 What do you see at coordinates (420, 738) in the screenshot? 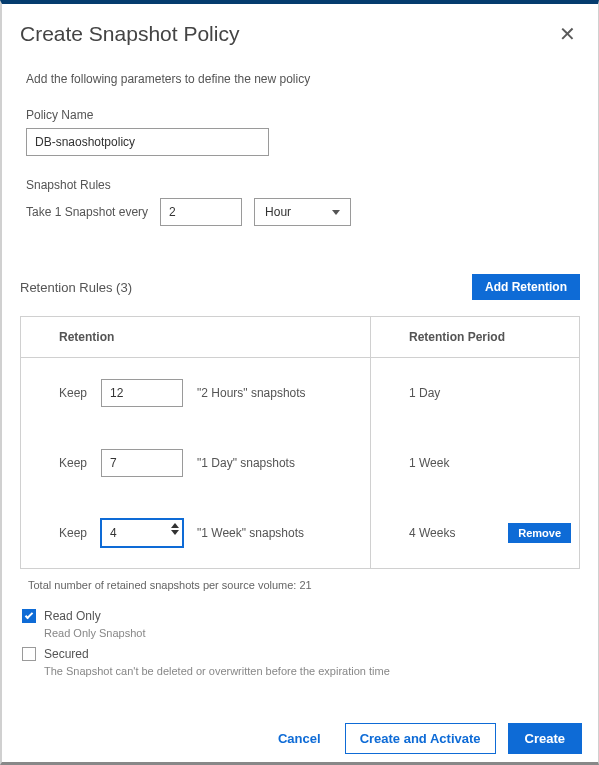
I see `create-activate-button: Create and Activate` at bounding box center [420, 738].